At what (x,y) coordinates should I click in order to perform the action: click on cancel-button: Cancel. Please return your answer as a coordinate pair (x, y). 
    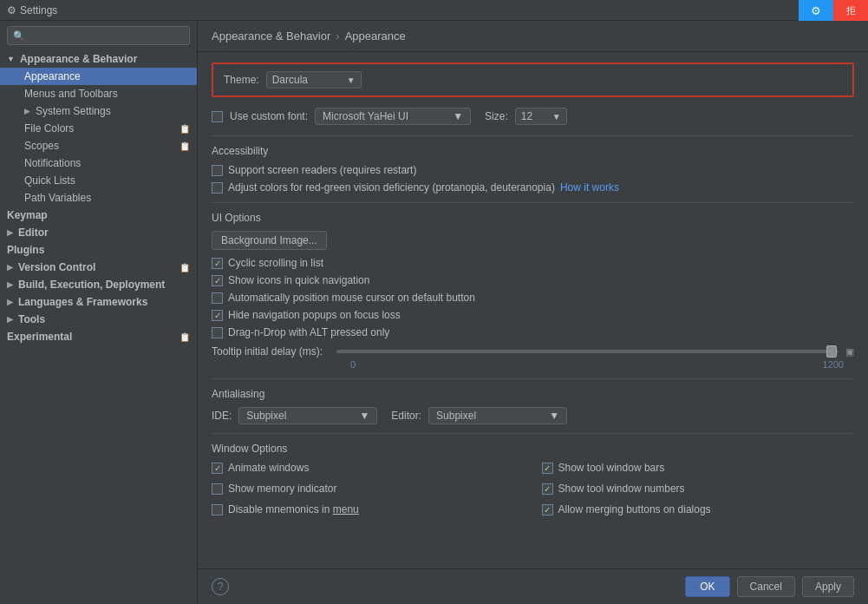
    Looking at the image, I should click on (767, 587).